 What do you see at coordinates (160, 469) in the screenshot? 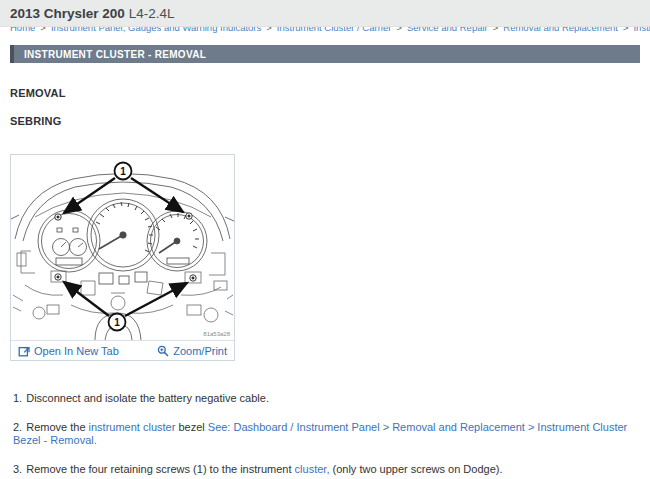
I see `step-text: Remove the four retaining screws (1) to …` at bounding box center [160, 469].